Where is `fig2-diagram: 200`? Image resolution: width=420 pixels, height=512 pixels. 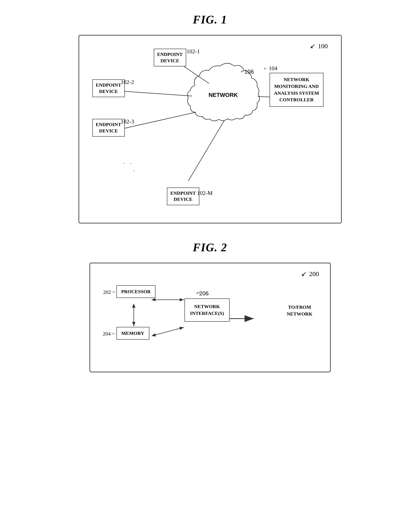
fig2-diagram: 200 is located at coordinates (210, 317).